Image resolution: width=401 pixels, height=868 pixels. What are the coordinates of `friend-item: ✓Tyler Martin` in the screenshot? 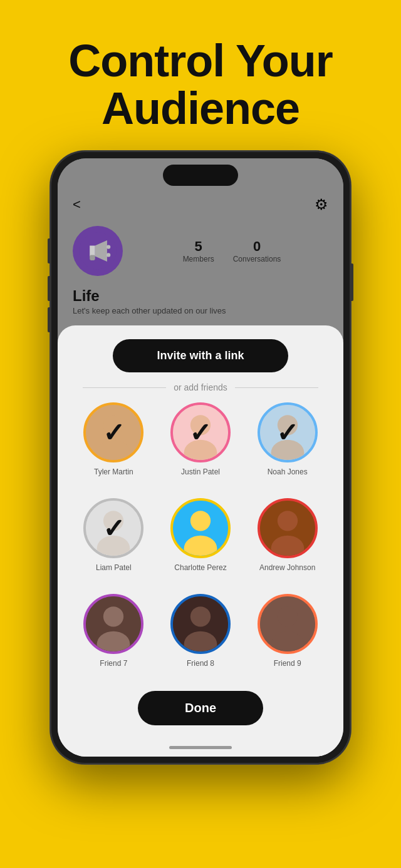 It's located at (114, 447).